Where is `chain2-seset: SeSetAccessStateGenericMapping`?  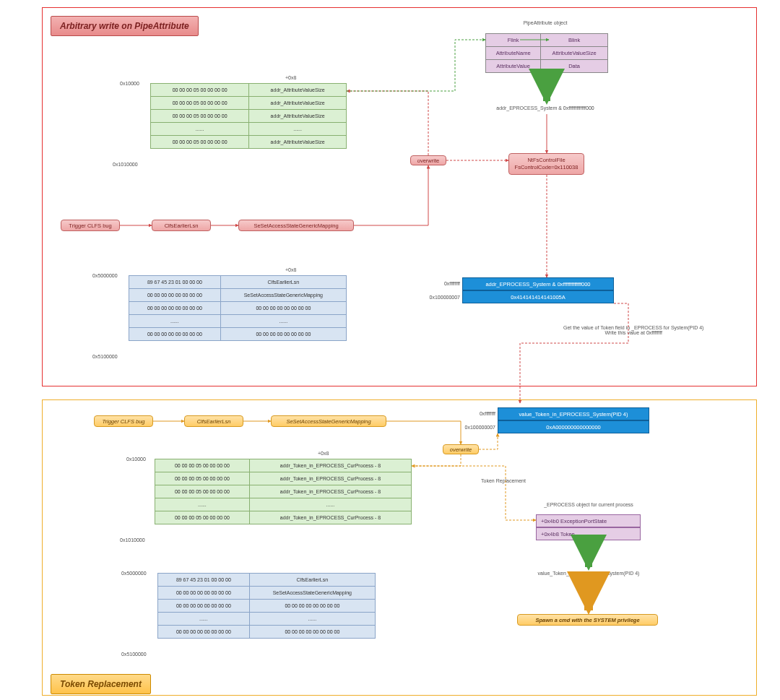
chain2-seset: SeSetAccessStateGenericMapping is located at coordinates (329, 421).